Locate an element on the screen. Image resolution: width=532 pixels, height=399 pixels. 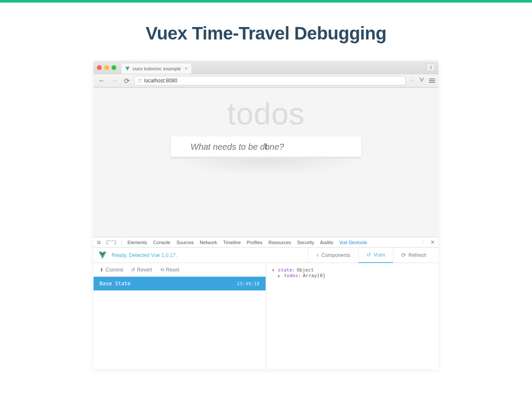
base-state-label: Base State is located at coordinates (115, 284).